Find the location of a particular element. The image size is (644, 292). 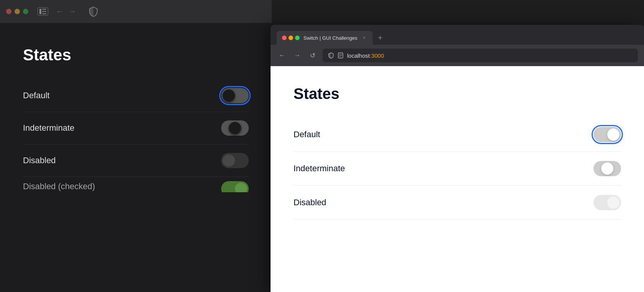

tab-bar: Switch | GUI Challenges × + is located at coordinates (457, 35).